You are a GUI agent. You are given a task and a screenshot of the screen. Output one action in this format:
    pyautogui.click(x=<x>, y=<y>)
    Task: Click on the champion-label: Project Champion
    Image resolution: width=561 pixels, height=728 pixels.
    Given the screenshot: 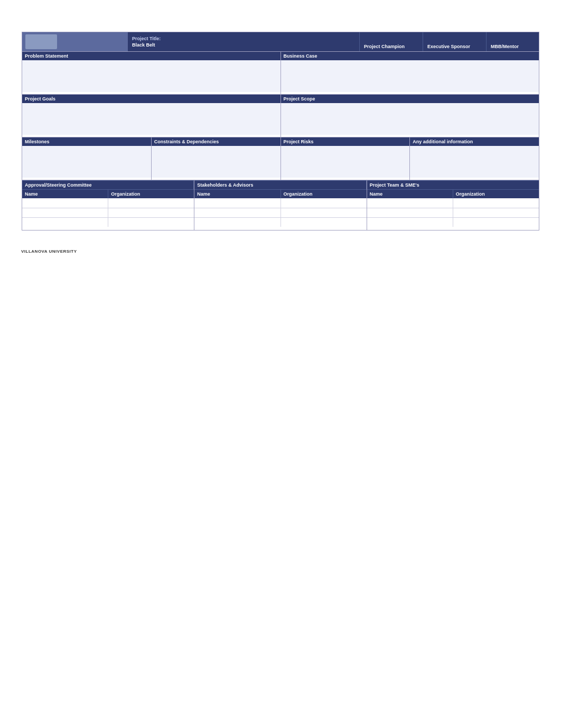 What is the action you would take?
    pyautogui.click(x=391, y=47)
    